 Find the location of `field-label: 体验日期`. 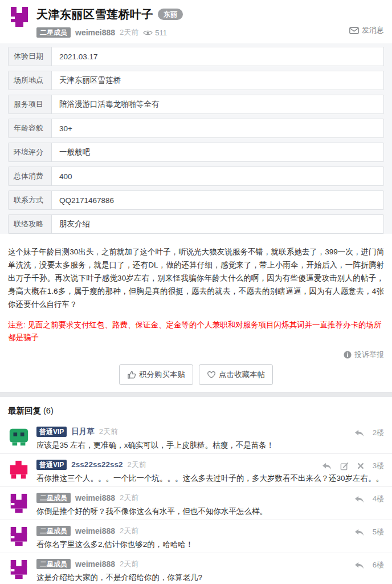

field-label: 体验日期 is located at coordinates (30, 56).